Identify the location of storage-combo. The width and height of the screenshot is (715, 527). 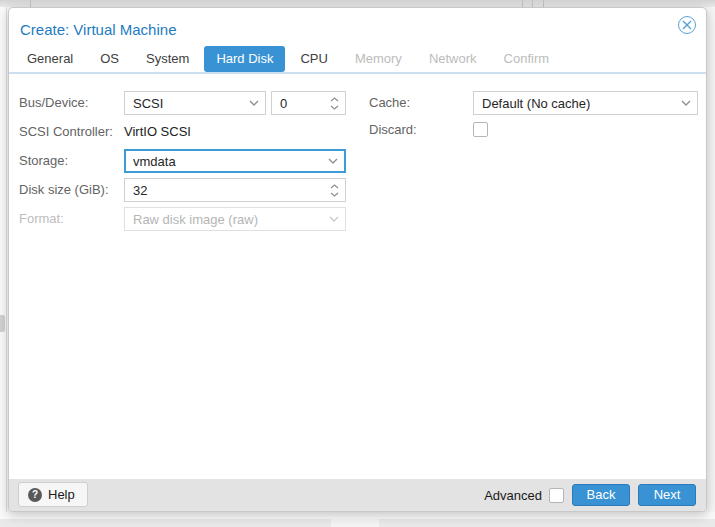
(235, 161).